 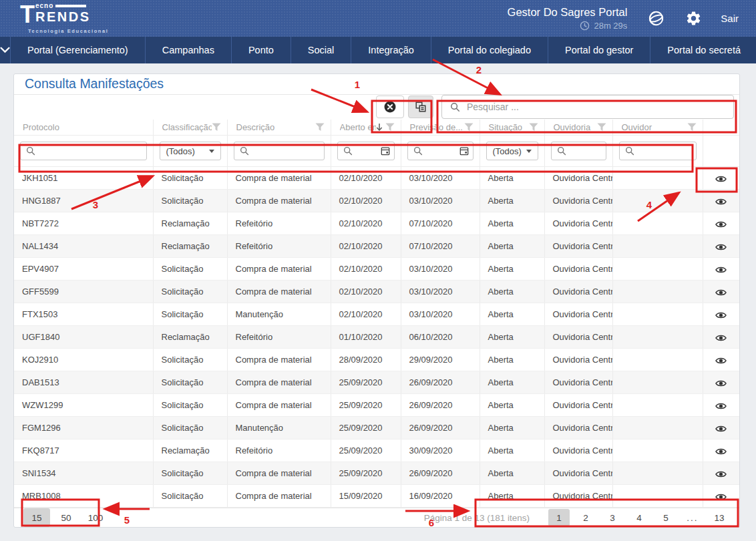 I want to click on clear-filters-button, so click(x=390, y=107).